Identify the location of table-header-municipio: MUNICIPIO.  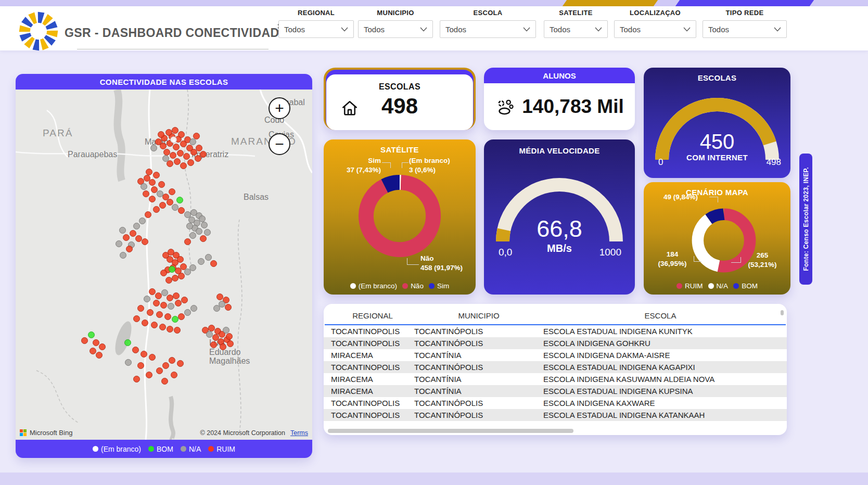
(479, 315).